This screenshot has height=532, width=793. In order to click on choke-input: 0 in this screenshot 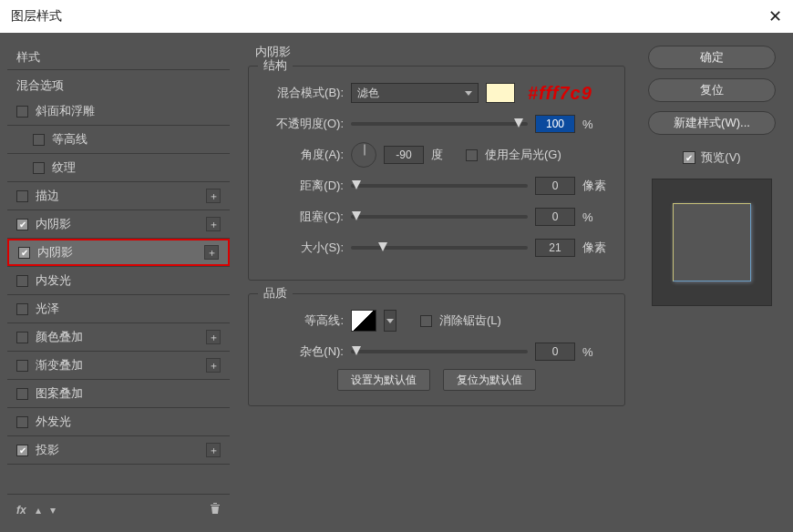, I will do `click(555, 217)`.